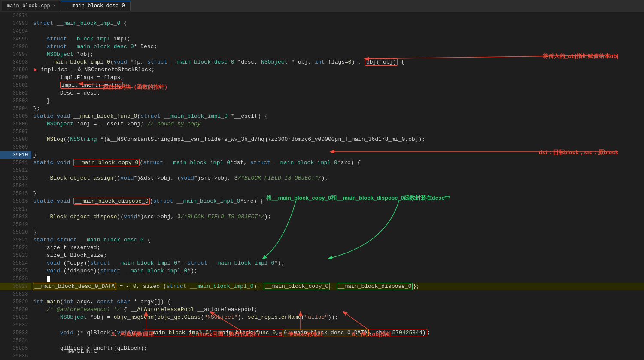 The width and height of the screenshot is (644, 360). I want to click on table-row: 35009, so click(322, 147).